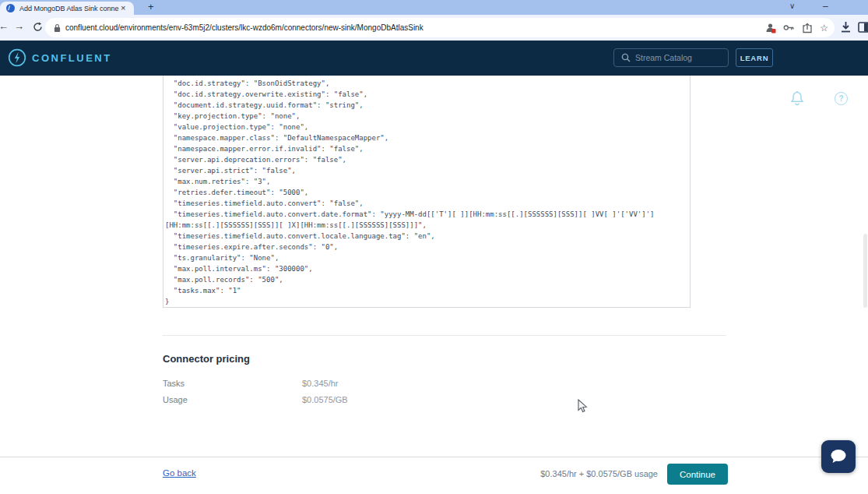 This screenshot has height=494, width=868. I want to click on pricing-row-label: Usage, so click(175, 400).